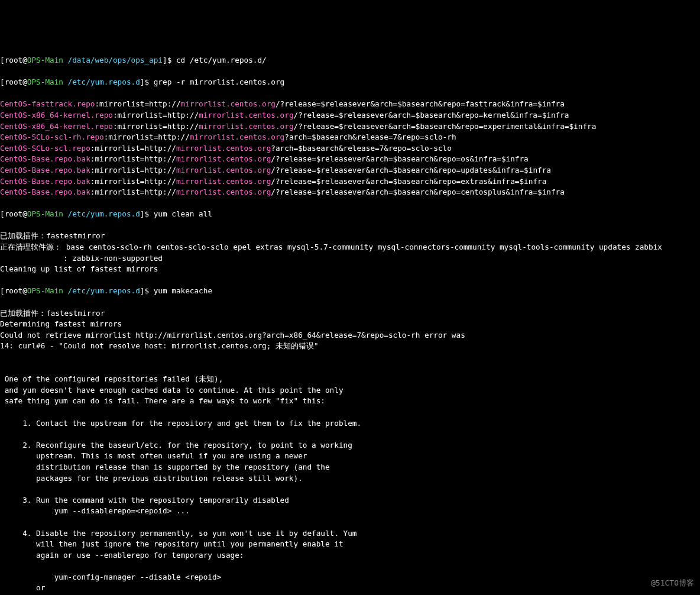 This screenshot has height=595, width=700. Describe the element at coordinates (350, 336) in the screenshot. I see `output-line: Could not retrieve mirrorlist http://mir…` at that location.